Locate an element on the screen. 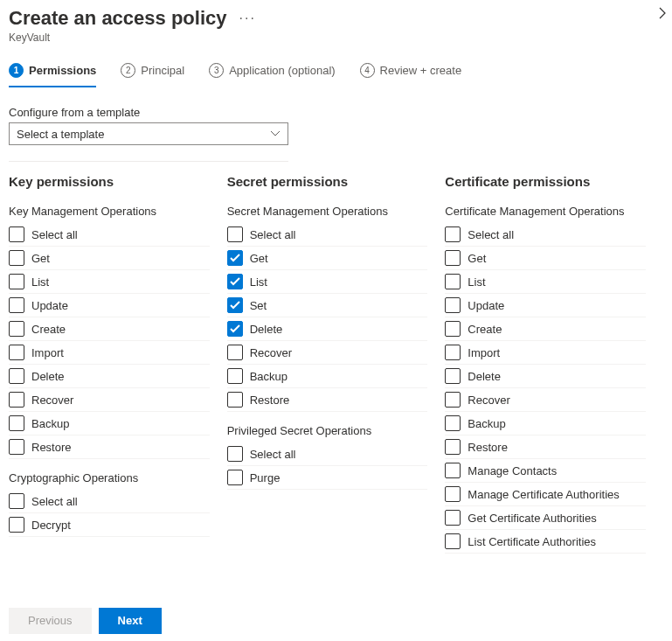  tab-step-4: 4Review + create is located at coordinates (411, 75).